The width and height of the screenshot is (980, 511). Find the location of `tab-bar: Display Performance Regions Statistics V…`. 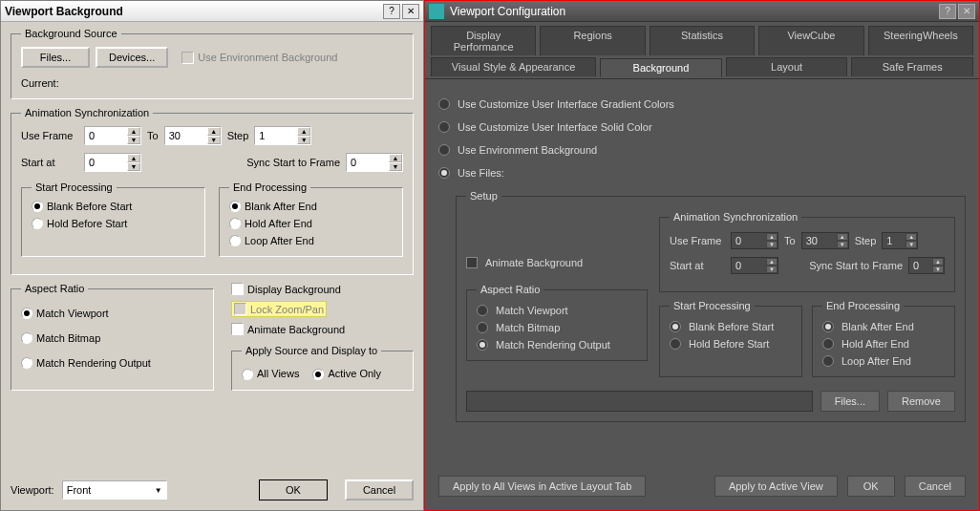

tab-bar: Display Performance Regions Statistics V… is located at coordinates (702, 50).